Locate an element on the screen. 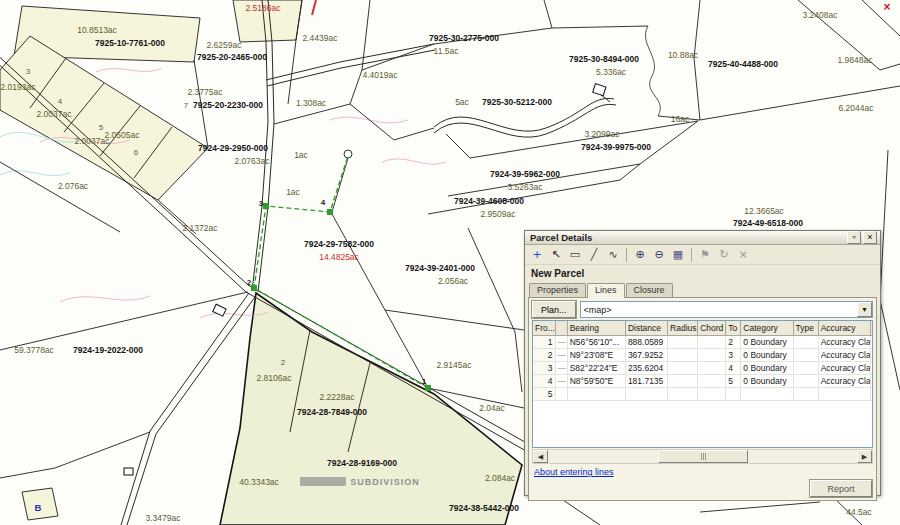 Image resolution: width=900 pixels, height=525 pixels. grid-row: 3—S82°22'24"E235.620440 BoundaryAccuracy… is located at coordinates (703, 368).